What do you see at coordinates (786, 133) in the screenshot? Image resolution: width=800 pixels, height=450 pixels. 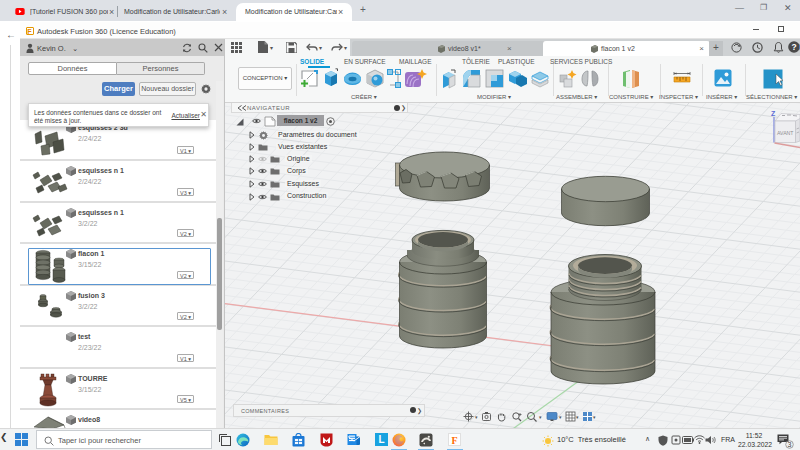 I see `svg-text: AVANT` at bounding box center [786, 133].